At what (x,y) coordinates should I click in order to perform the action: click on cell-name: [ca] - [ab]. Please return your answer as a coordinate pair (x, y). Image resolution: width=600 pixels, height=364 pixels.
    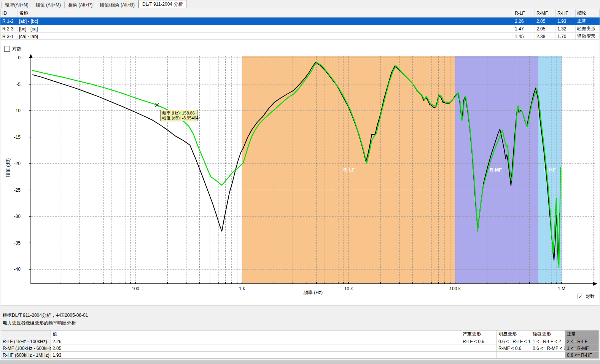
    Looking at the image, I should click on (266, 37).